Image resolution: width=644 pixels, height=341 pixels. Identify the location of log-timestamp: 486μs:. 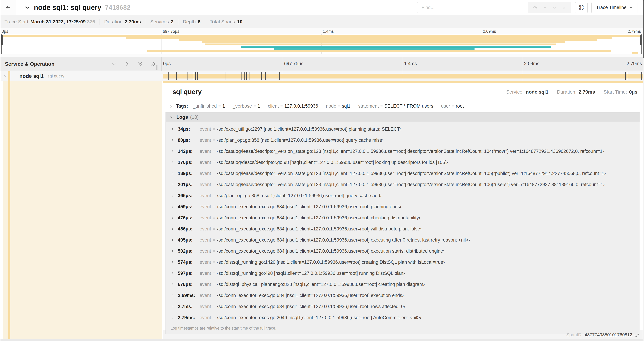
(188, 229).